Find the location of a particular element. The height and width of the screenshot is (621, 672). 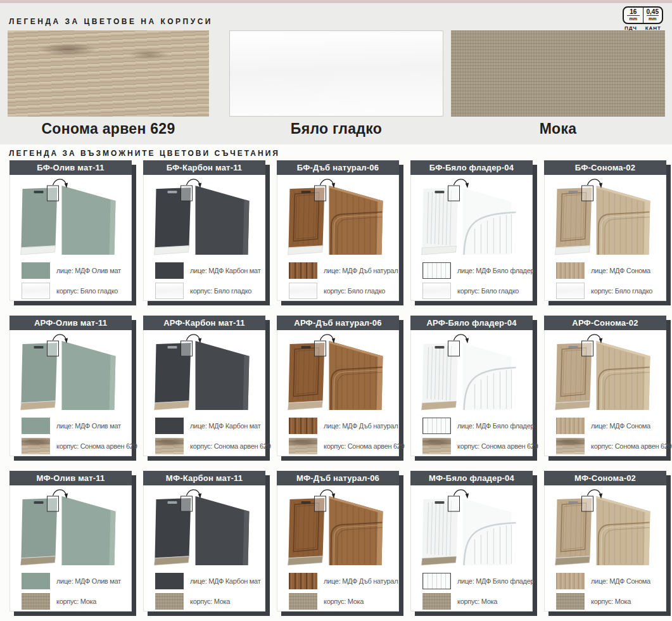

combination-card: АРФ-Олив мат-11 is located at coordinates (71, 386).